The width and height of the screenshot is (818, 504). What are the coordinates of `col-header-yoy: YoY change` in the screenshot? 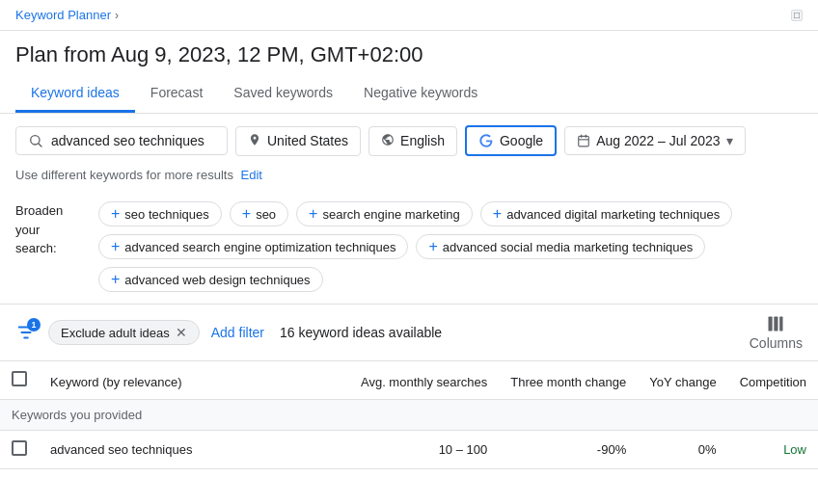 It's located at (683, 381).